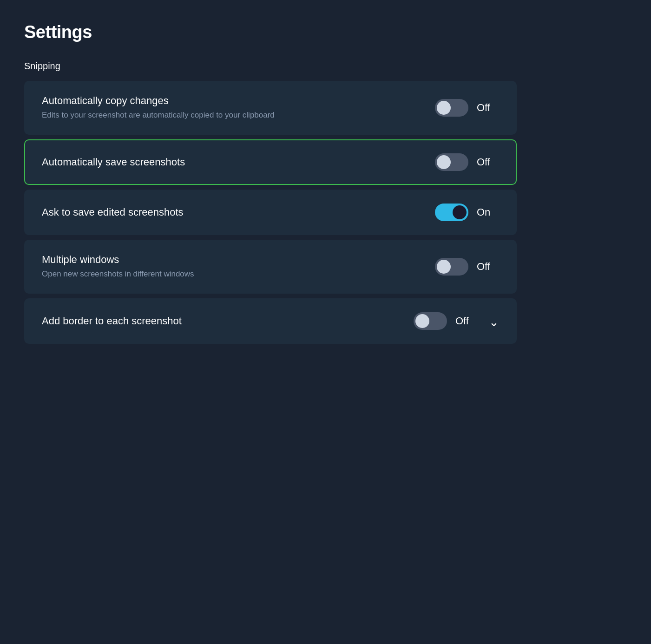 The height and width of the screenshot is (644, 651). What do you see at coordinates (113, 162) in the screenshot?
I see `setting-title-auto-save: Automatically save screenshots` at bounding box center [113, 162].